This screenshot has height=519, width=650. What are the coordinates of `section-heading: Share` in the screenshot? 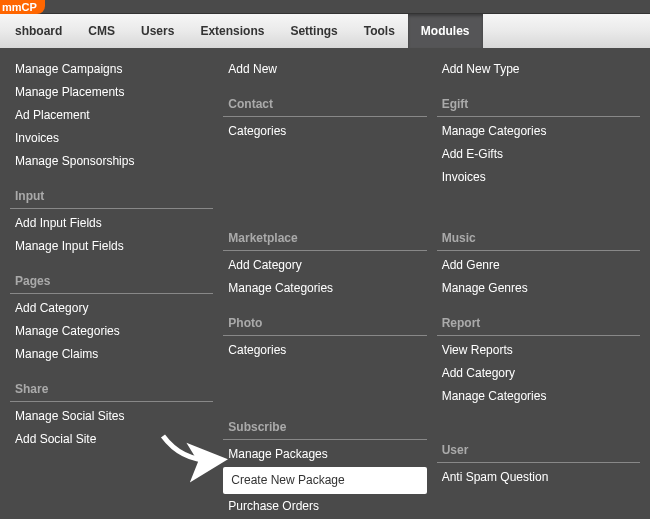 It's located at (112, 390).